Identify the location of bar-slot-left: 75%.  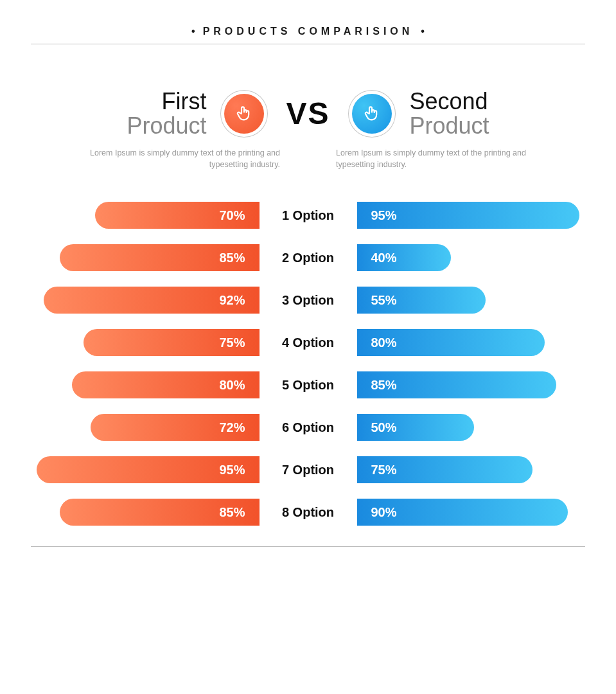
(145, 343).